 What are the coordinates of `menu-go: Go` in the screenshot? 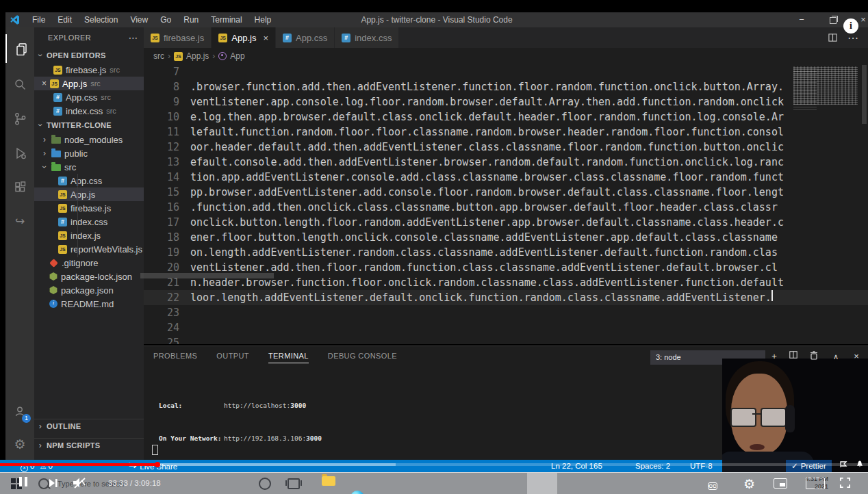 It's located at (166, 20).